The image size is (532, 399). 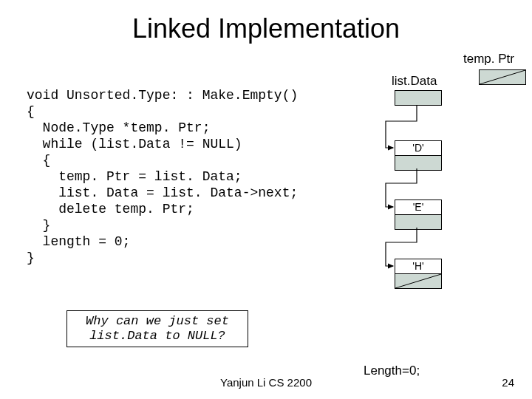 I want to click on why-box: Why can we just set list.Data to NULL?, so click(x=157, y=329).